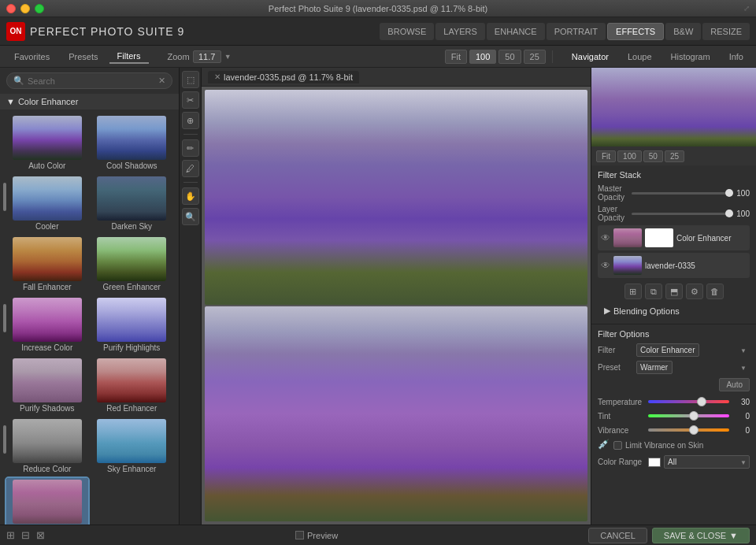  What do you see at coordinates (684, 32) in the screenshot?
I see `nav-bw: B&W` at bounding box center [684, 32].